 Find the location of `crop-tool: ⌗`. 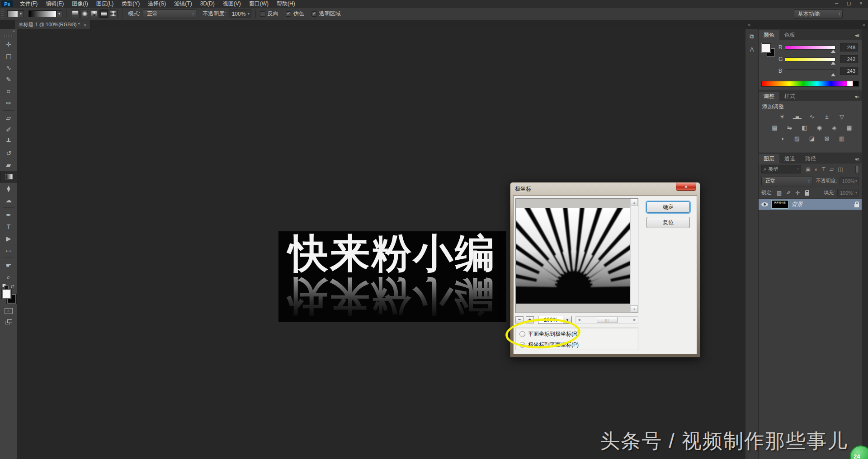

crop-tool: ⌗ is located at coordinates (9, 91).